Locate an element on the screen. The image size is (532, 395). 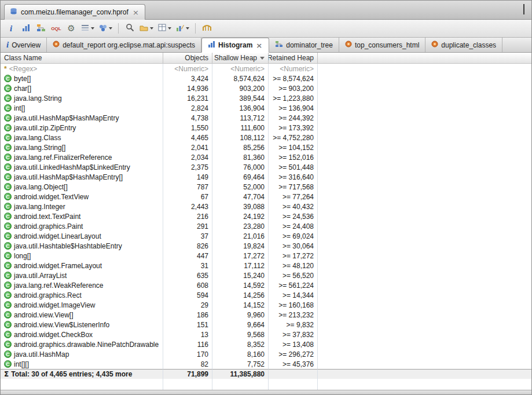
tab-dominator-tree: dominator_tree is located at coordinates (304, 45).